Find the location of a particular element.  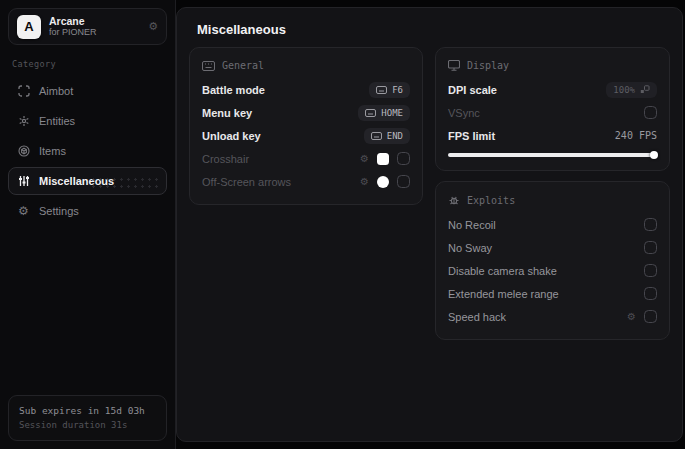

no-sway-checkbox is located at coordinates (650, 248).